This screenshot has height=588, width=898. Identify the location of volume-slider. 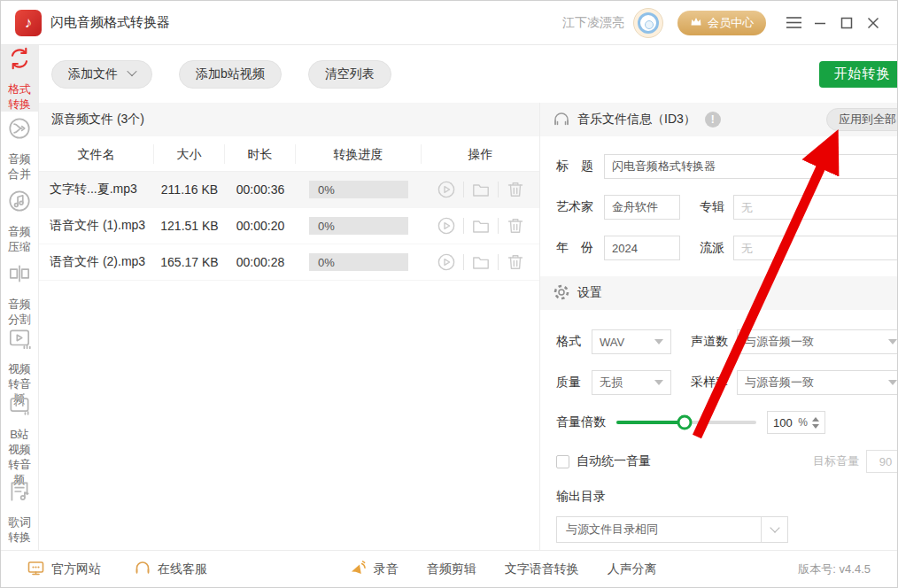
(686, 422).